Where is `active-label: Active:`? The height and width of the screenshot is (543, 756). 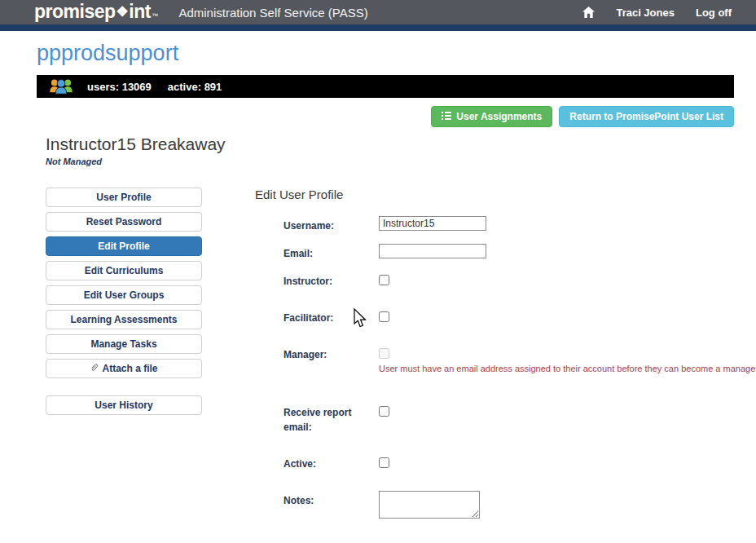
active-label: Active: is located at coordinates (331, 463).